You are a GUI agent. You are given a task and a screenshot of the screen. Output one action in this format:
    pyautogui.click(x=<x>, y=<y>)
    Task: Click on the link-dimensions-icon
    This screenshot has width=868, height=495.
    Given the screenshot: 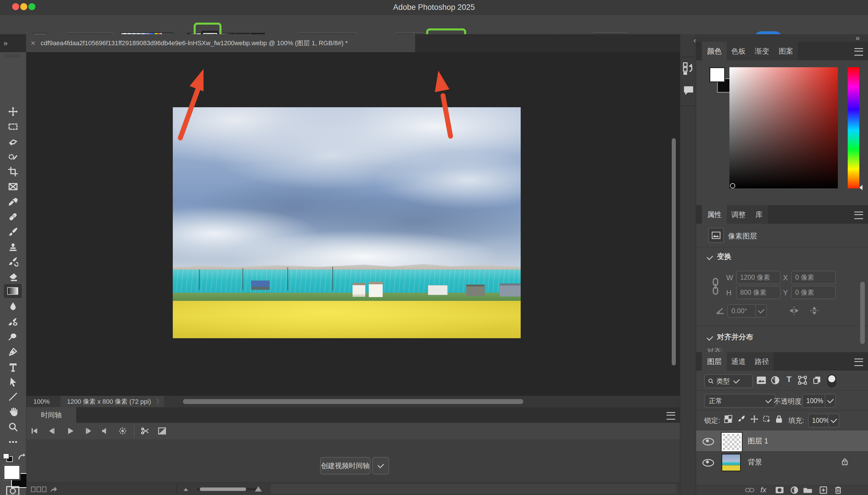 What is the action you would take?
    pyautogui.click(x=715, y=286)
    